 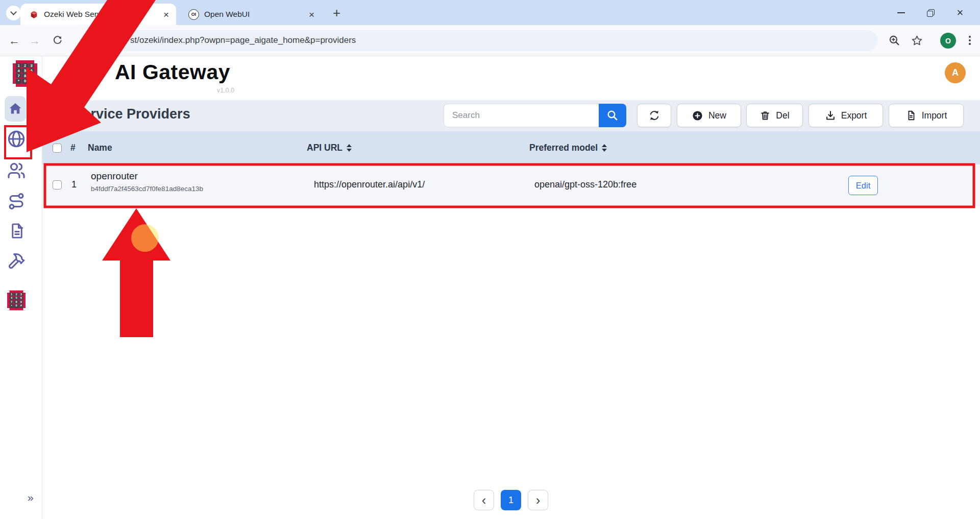 What do you see at coordinates (74, 185) in the screenshot?
I see `row-index: 1` at bounding box center [74, 185].